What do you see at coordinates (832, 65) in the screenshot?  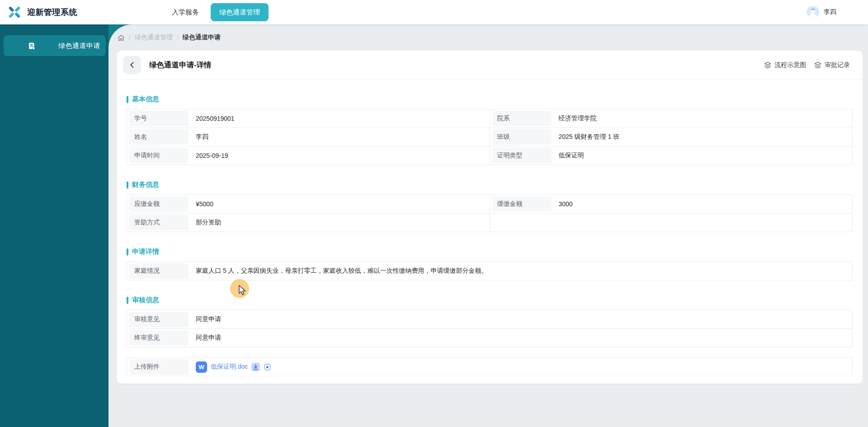 I see `approval-record-button: 审批记录` at bounding box center [832, 65].